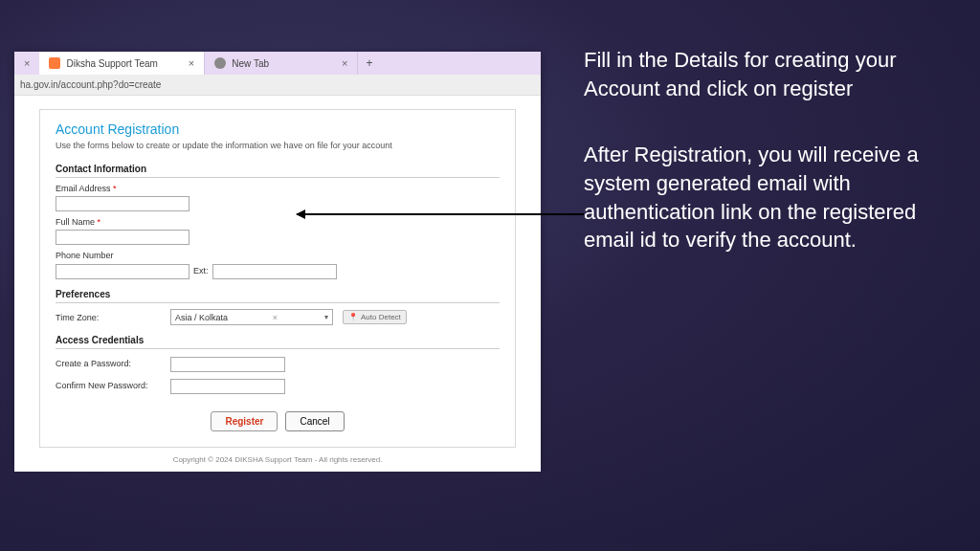  I want to click on tab-leading-close: ×, so click(27, 63).